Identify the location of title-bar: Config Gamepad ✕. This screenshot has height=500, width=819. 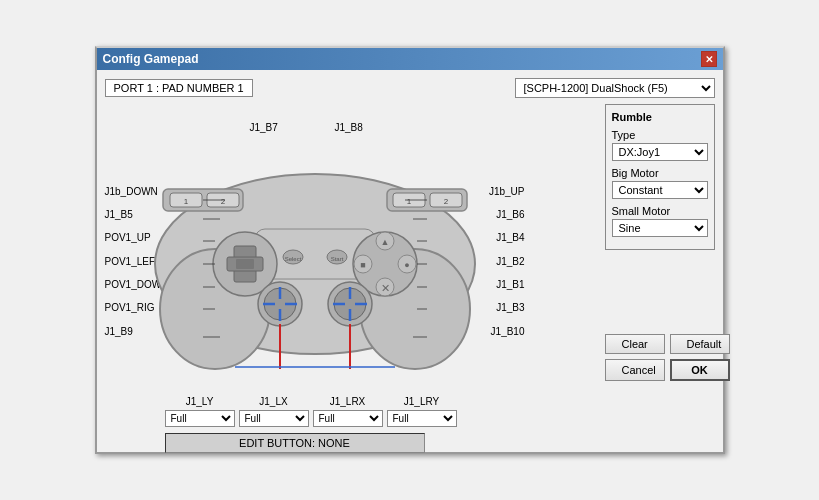
(410, 59).